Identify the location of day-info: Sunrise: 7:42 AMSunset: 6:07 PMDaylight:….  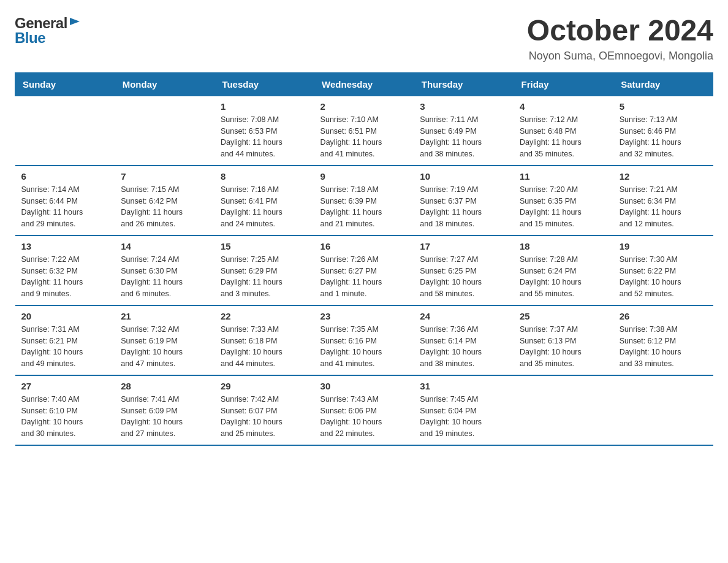
(265, 417).